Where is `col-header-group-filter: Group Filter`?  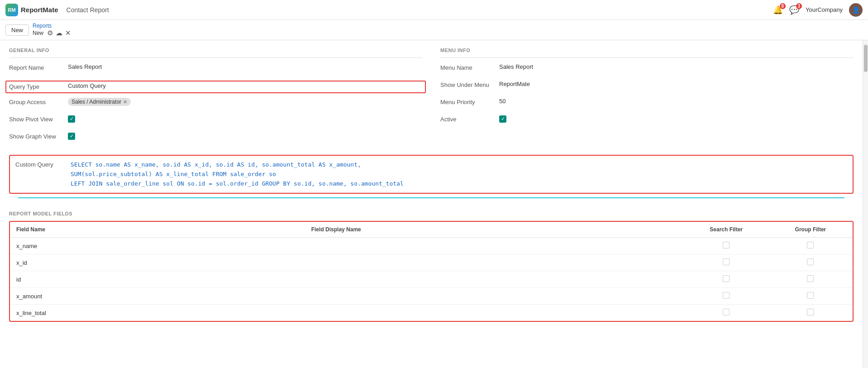
col-header-group-filter: Group Filter is located at coordinates (811, 230).